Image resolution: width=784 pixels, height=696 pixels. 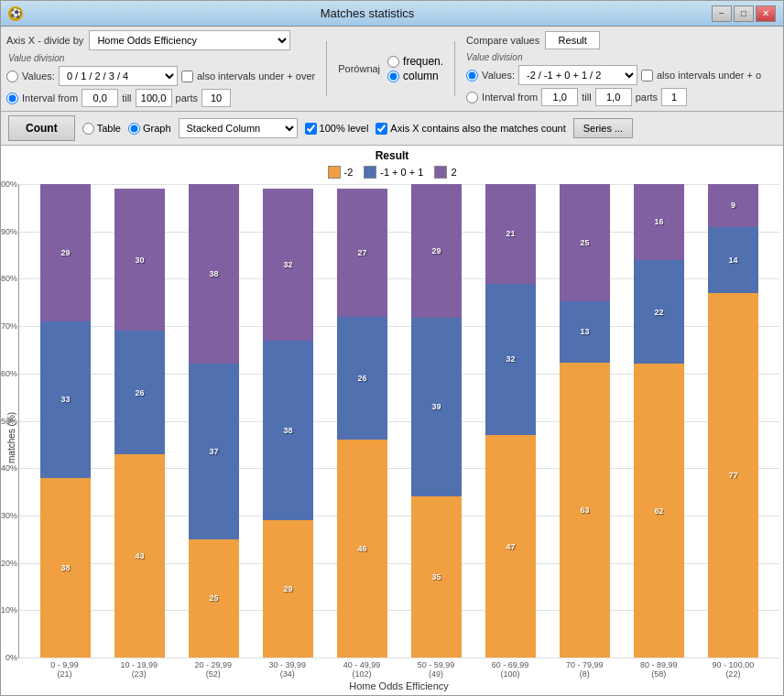 What do you see at coordinates (659, 511) in the screenshot?
I see `bar-segment-8-0: 62` at bounding box center [659, 511].